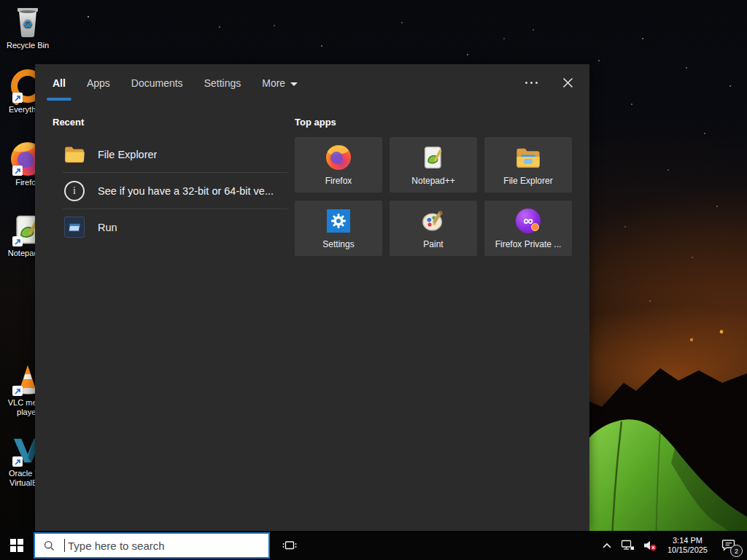 The width and height of the screenshot is (747, 560). What do you see at coordinates (528, 244) in the screenshot?
I see `top-app-label: Firefox Private ...` at bounding box center [528, 244].